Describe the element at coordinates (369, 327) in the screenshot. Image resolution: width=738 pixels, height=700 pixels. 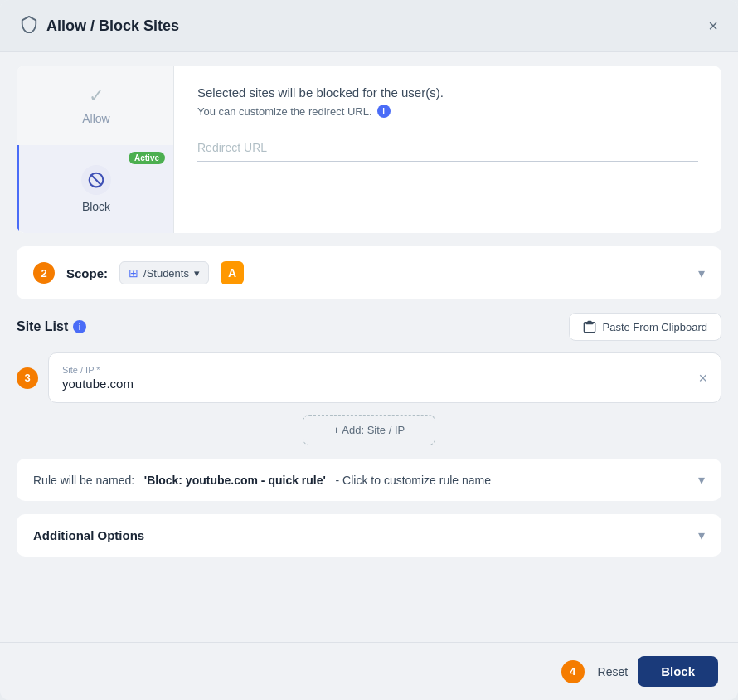
I see `site-list-header: Site List i Paste From Clipboard` at that location.